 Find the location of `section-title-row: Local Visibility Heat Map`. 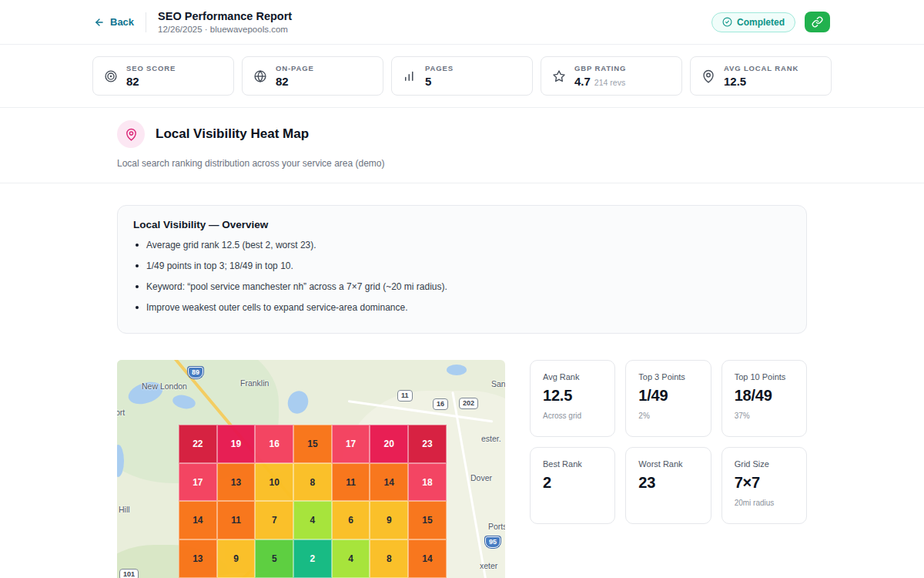

section-title-row: Local Visibility Heat Map is located at coordinates (462, 134).